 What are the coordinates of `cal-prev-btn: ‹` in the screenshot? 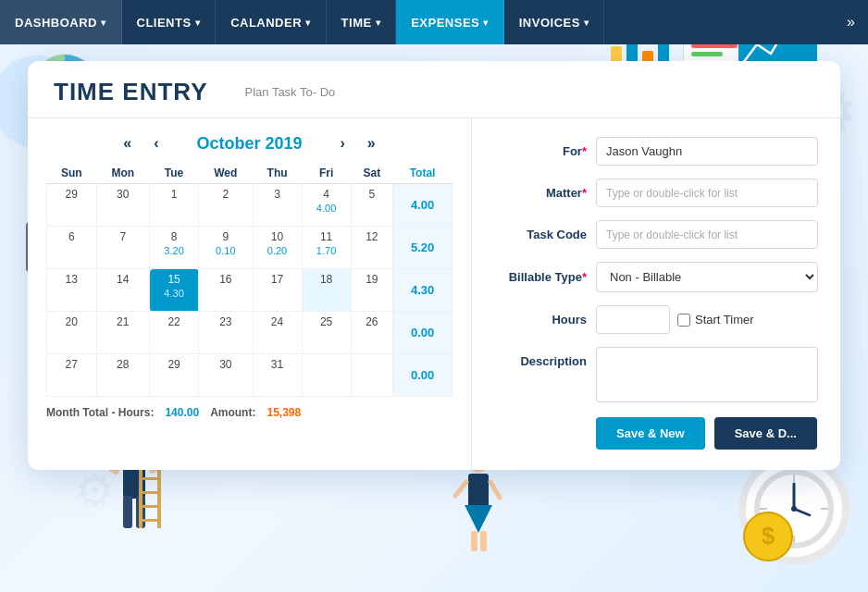 It's located at (155, 143).